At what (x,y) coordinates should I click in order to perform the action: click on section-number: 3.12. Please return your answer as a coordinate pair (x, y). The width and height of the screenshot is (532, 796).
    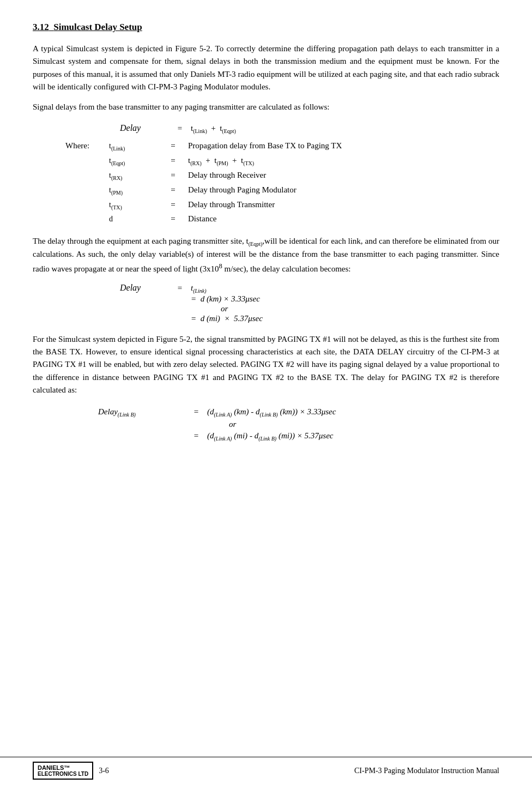
    Looking at the image, I should click on (41, 27).